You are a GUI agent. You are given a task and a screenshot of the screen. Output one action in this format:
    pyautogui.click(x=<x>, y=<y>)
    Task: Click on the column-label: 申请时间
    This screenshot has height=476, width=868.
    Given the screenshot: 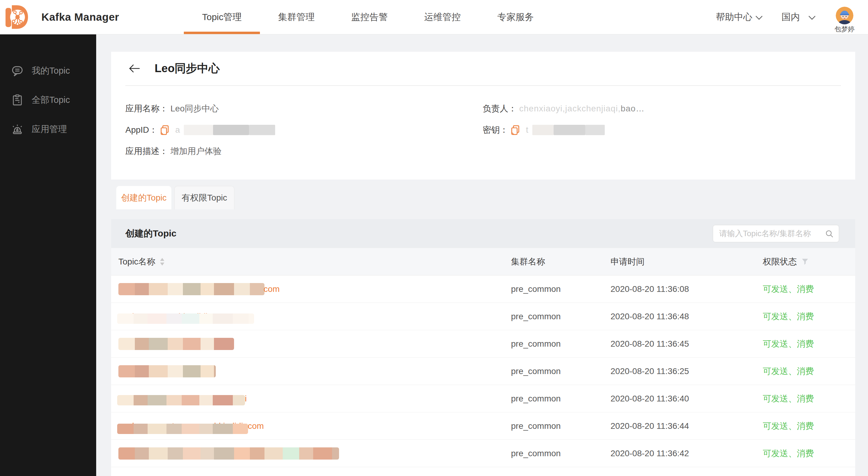 What is the action you would take?
    pyautogui.click(x=627, y=262)
    